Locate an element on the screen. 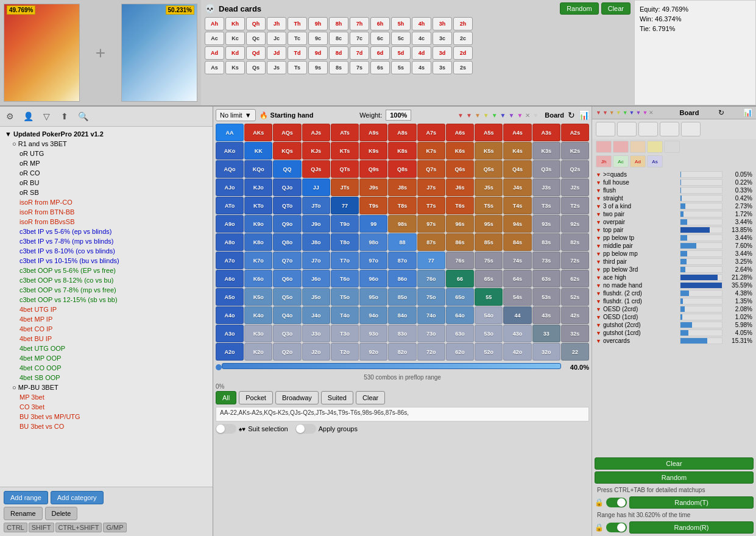 The height and width of the screenshot is (536, 756). hand-cell-65s: 65s is located at coordinates (489, 279).